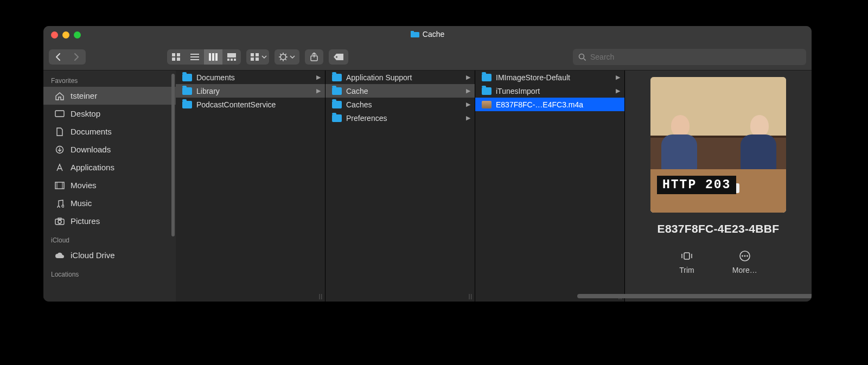 The width and height of the screenshot is (868, 365). I want to click on preview-filename: E837F8FC-4E23-4BBF, so click(718, 229).